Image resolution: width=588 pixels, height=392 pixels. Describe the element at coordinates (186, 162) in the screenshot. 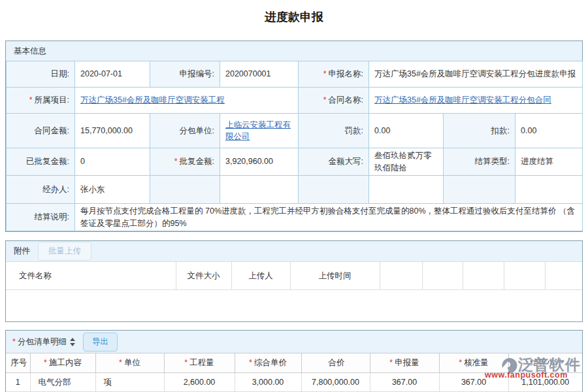

I see `approval-amount-label: *批复金额:` at that location.